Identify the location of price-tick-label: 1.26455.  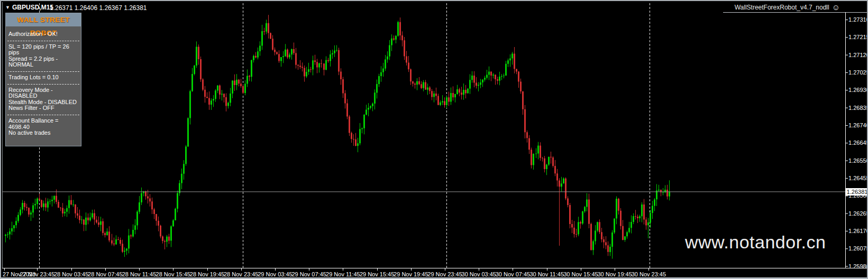
(858, 178).